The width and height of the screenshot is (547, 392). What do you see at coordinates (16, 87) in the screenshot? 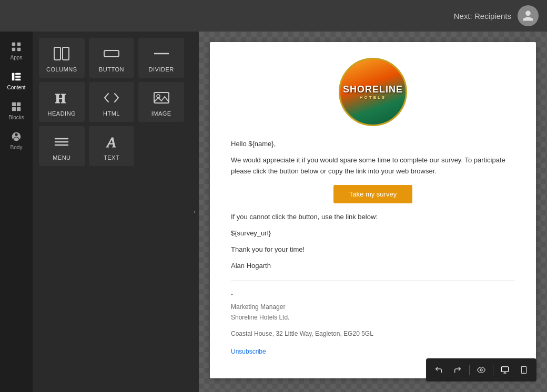
I see `sidebar-item-content-label: Content` at bounding box center [16, 87].